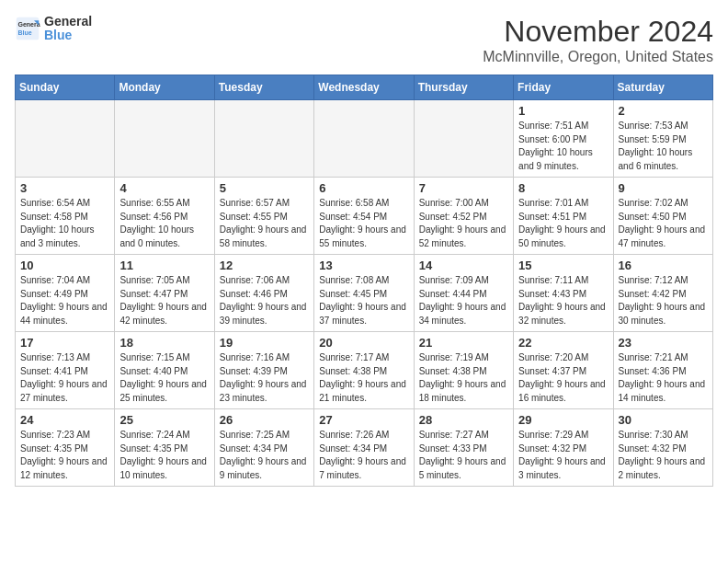 This screenshot has height=563, width=728. I want to click on calendar-cell: 4Sunrise: 6:55 AM Sunset: 4:56 PM Daylig…, so click(165, 216).